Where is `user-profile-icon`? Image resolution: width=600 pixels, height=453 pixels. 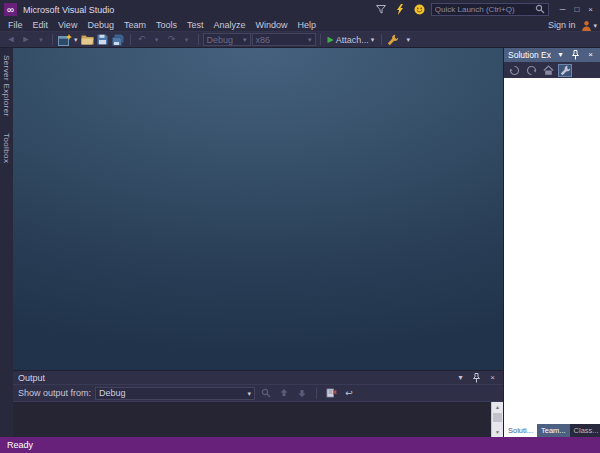
user-profile-icon is located at coordinates (586, 25).